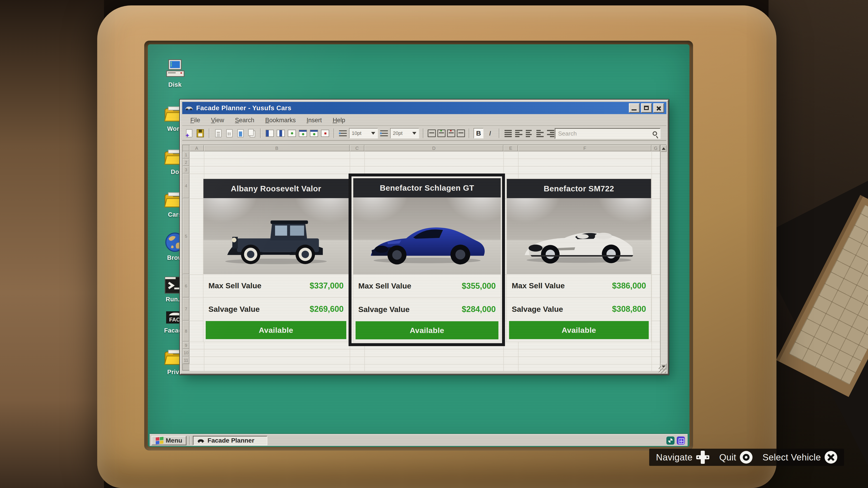  I want to click on insert-image-button, so click(241, 133).